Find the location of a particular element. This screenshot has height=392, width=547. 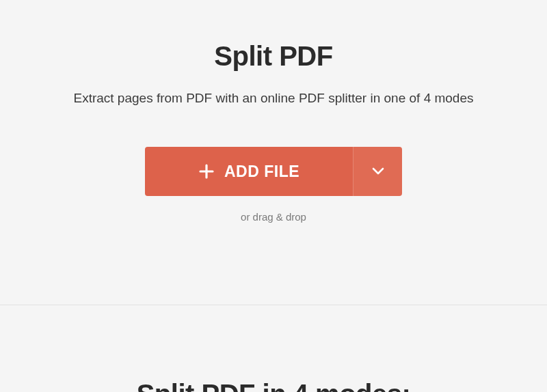

upload-controls: ADD FILE is located at coordinates (274, 171).